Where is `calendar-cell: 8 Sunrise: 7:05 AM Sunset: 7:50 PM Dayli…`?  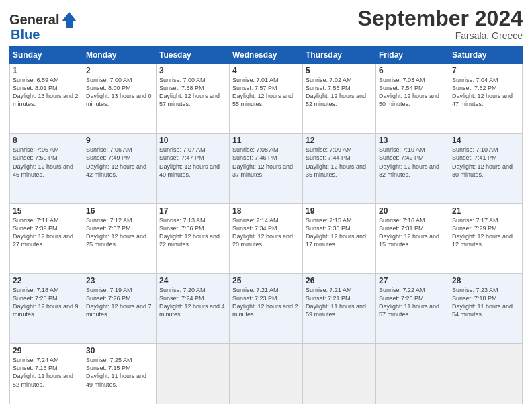 calendar-cell: 8 Sunrise: 7:05 AM Sunset: 7:50 PM Dayli… is located at coordinates (47, 169).